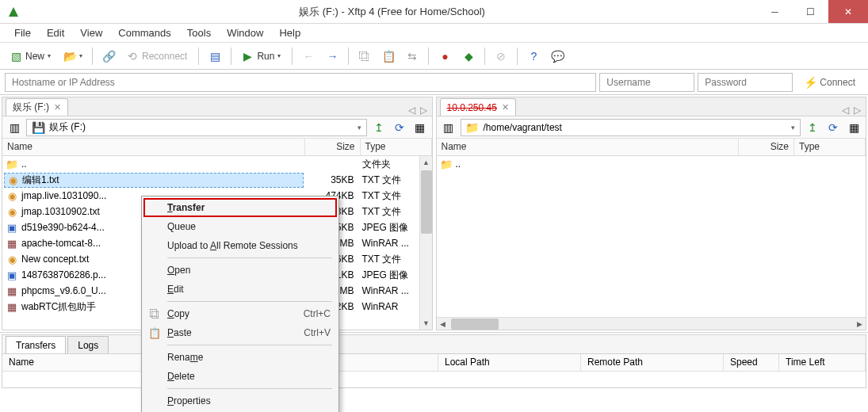 The width and height of the screenshot is (868, 412). What do you see at coordinates (445, 56) in the screenshot?
I see `globe-button: ●` at bounding box center [445, 56].